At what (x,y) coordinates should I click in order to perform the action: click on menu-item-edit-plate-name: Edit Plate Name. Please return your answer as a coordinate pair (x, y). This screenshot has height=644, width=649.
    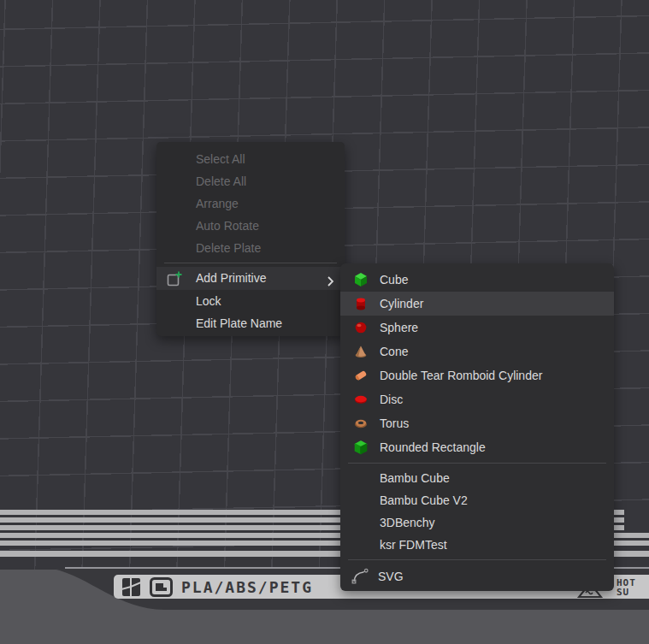
    Looking at the image, I should click on (251, 323).